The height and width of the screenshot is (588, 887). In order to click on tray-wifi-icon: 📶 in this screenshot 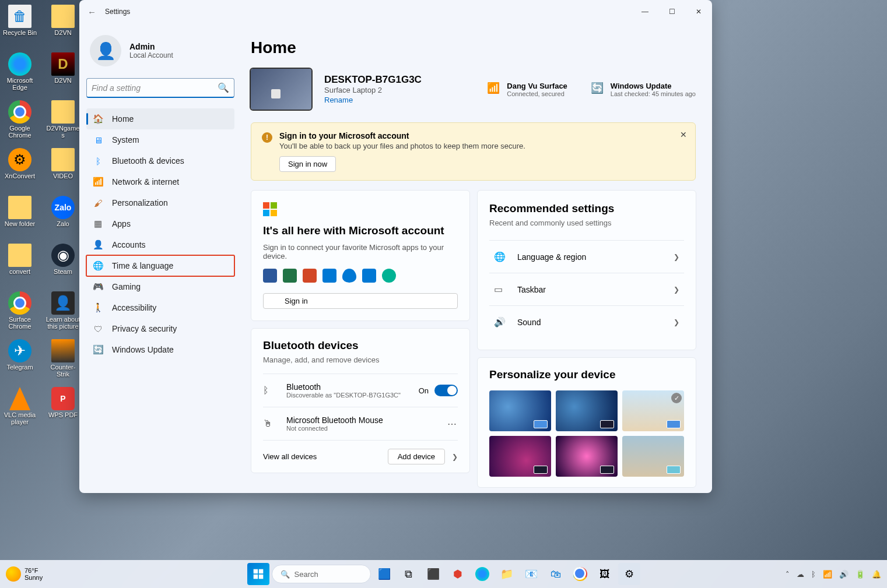, I will do `click(828, 575)`.